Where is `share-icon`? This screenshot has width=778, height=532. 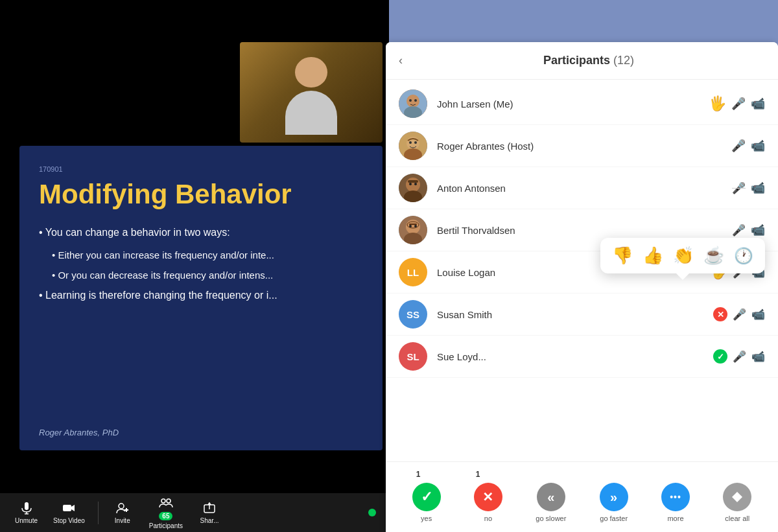
share-icon is located at coordinates (209, 508).